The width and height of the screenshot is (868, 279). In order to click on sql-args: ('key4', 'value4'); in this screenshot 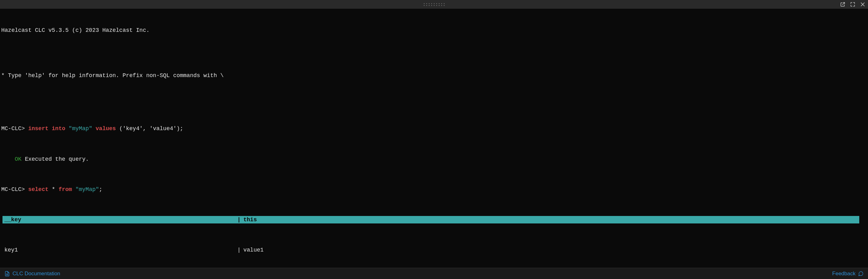, I will do `click(151, 129)`.